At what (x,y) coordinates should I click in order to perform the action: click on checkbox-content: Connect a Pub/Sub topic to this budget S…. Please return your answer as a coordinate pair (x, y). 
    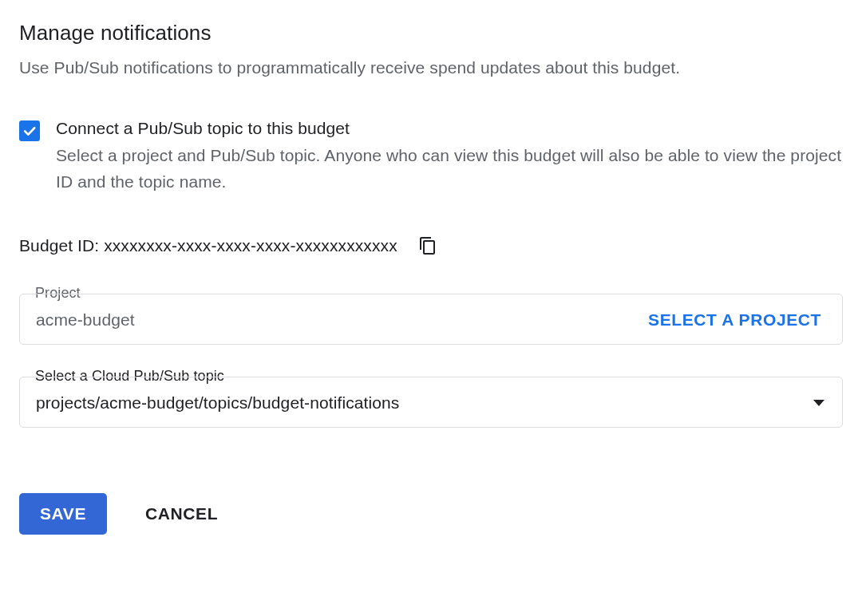
    Looking at the image, I should click on (449, 156).